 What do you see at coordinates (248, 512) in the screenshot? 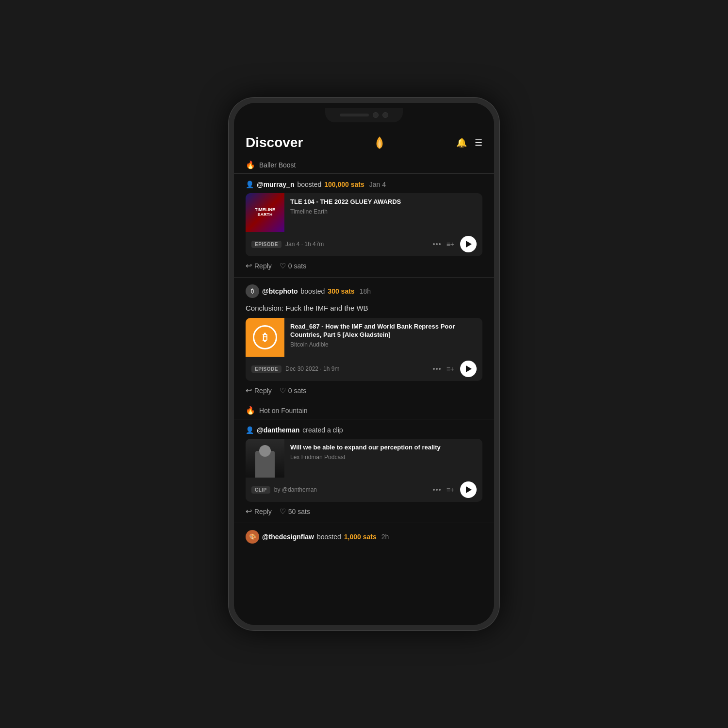
I see `reply-arrow-icon-3: ↩` at bounding box center [248, 512].